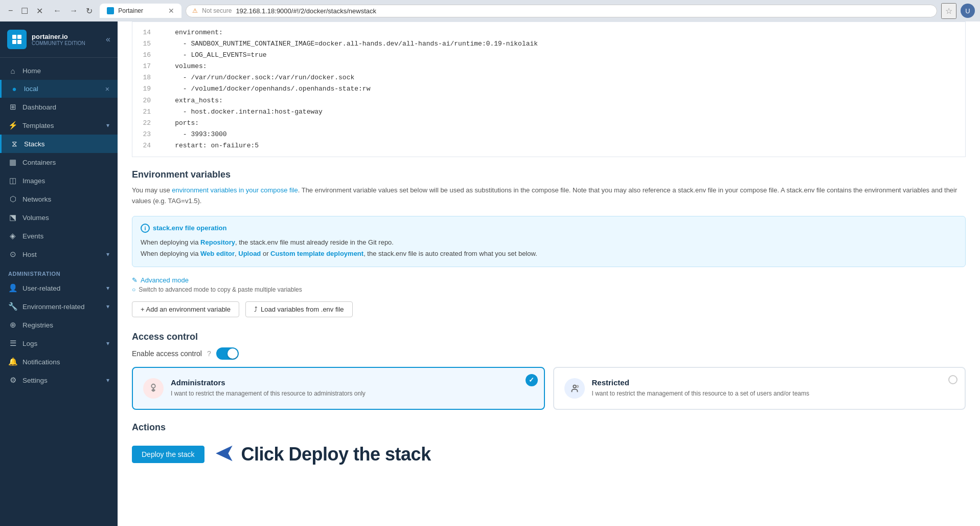 The height and width of the screenshot is (526, 980). What do you see at coordinates (59, 271) in the screenshot?
I see `admin-section-label: Administration` at bounding box center [59, 271].